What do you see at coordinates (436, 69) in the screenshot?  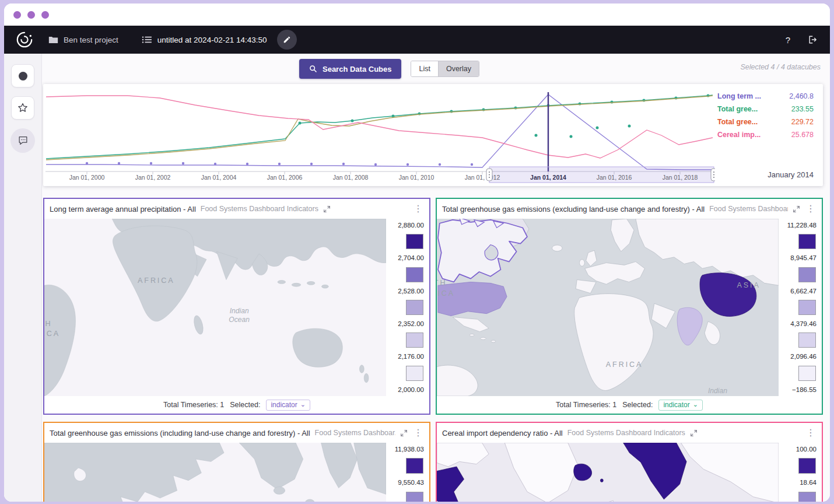 I see `datacube-toolbar: Search Data Cubes List Overlay Selected …` at bounding box center [436, 69].